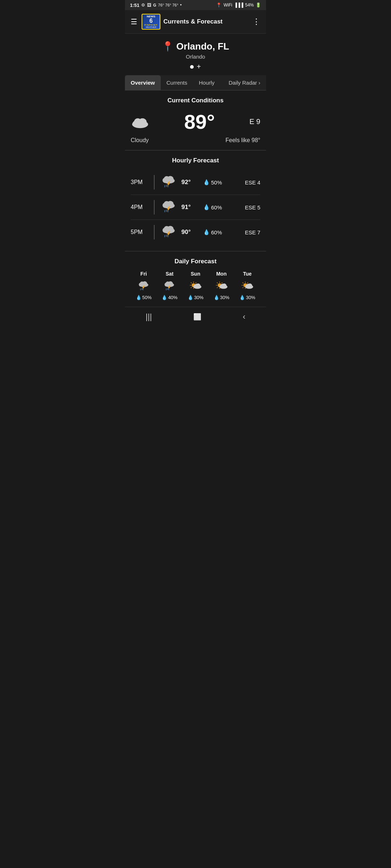 The height and width of the screenshot is (868, 391). What do you see at coordinates (255, 122) in the screenshot?
I see `current-wind: E 9` at bounding box center [255, 122].